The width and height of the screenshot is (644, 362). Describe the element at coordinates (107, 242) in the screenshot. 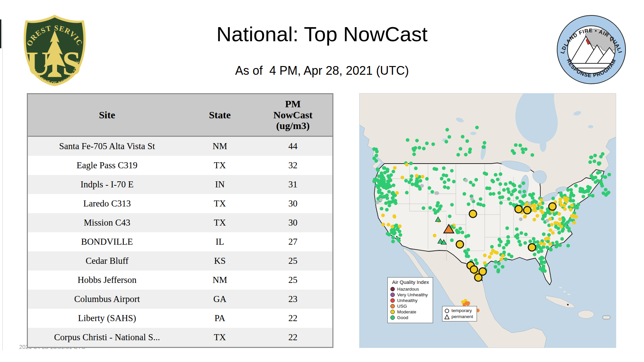

I see `site-cell: BONDVILLE` at that location.